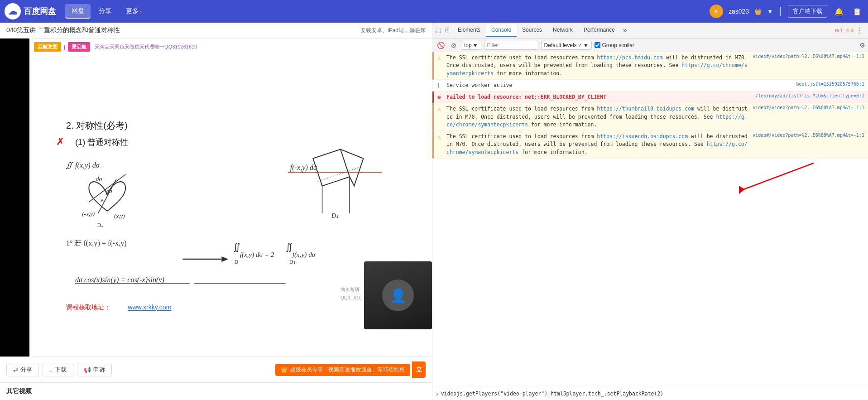 This screenshot has width=868, height=400. I want to click on svg-text: 向⊕考研, so click(350, 289).